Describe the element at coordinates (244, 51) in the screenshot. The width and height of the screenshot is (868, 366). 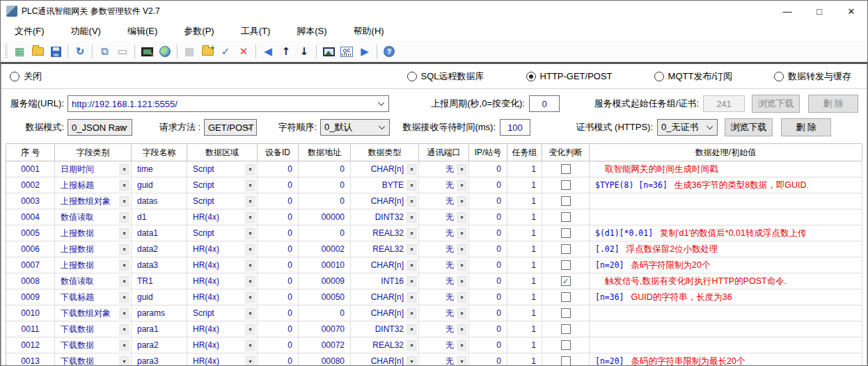
I see `cancel-x-icon: ✕` at that location.